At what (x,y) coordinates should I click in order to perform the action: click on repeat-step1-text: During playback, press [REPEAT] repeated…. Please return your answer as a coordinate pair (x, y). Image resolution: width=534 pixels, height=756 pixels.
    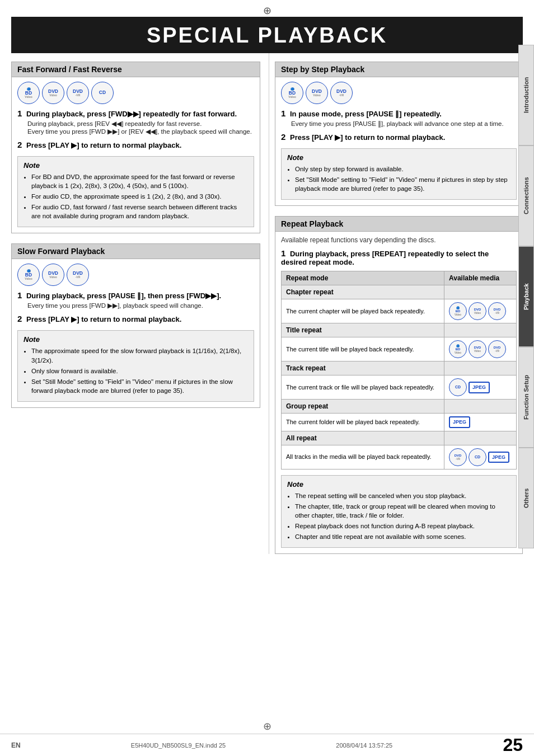
    Looking at the image, I should click on (385, 258).